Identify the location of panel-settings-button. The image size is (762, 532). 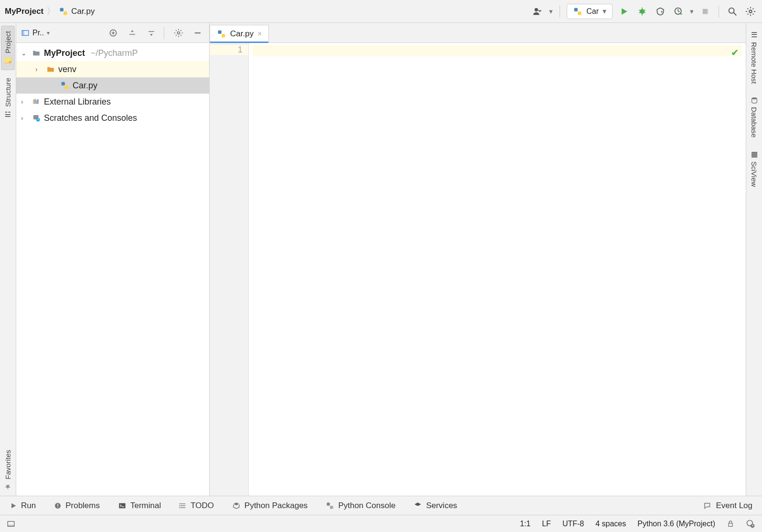
(179, 33).